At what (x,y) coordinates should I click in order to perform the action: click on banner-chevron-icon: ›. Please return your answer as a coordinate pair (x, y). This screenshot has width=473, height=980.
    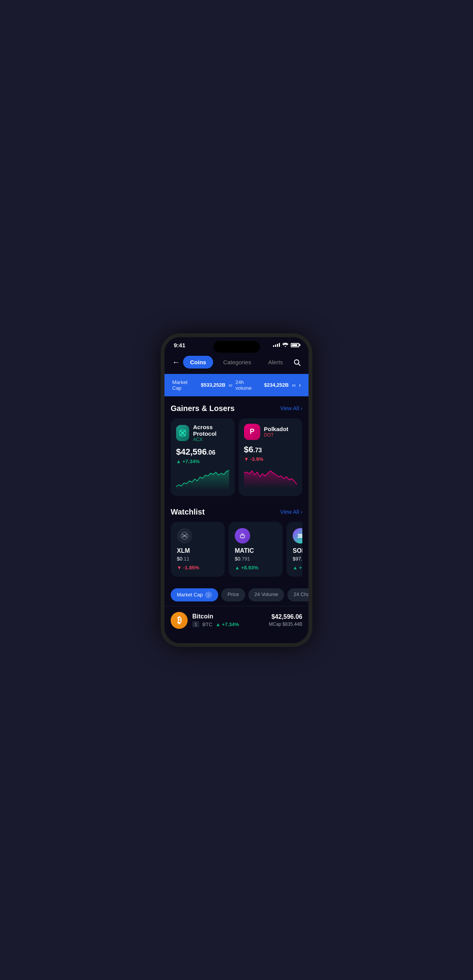
    Looking at the image, I should click on (300, 385).